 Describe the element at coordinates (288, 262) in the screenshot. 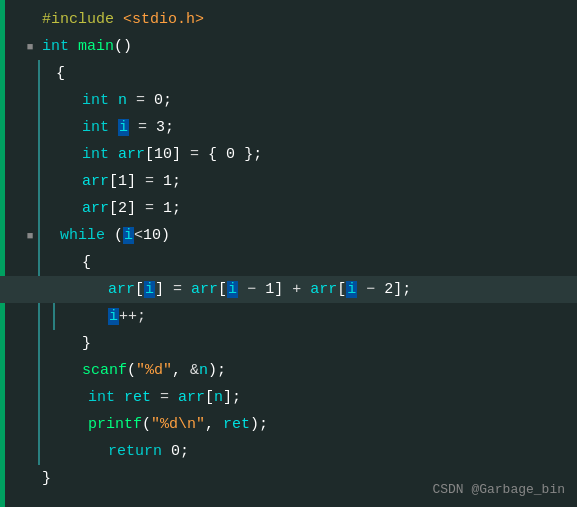

I see `line-10: {` at that location.